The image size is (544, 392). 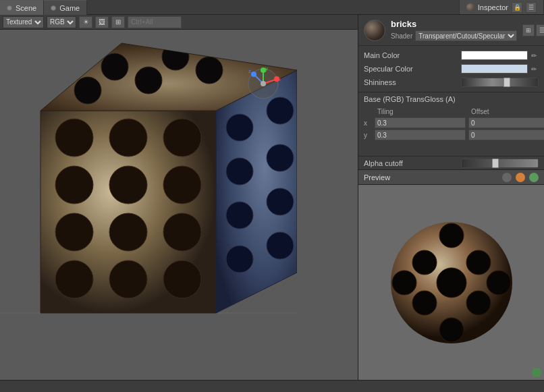 What do you see at coordinates (494, 69) in the screenshot?
I see `specular-color-swatch` at bounding box center [494, 69].